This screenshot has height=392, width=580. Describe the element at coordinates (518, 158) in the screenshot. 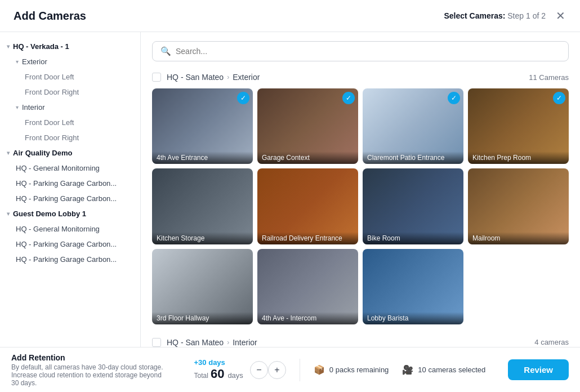

I see `camera-label-cam-kitchen-prep: Kitchen Prep Room` at that location.